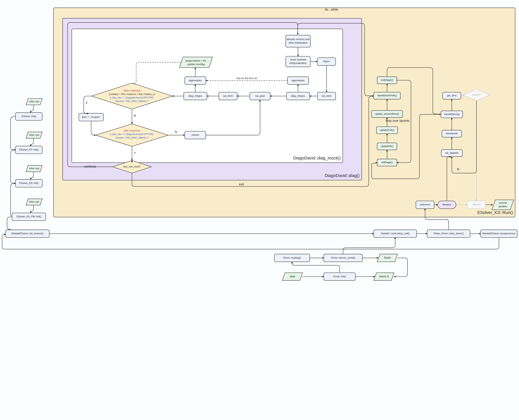 This screenshot has height=420, width=519. I want to click on edge-atomic-setupcell, so click(369, 246).